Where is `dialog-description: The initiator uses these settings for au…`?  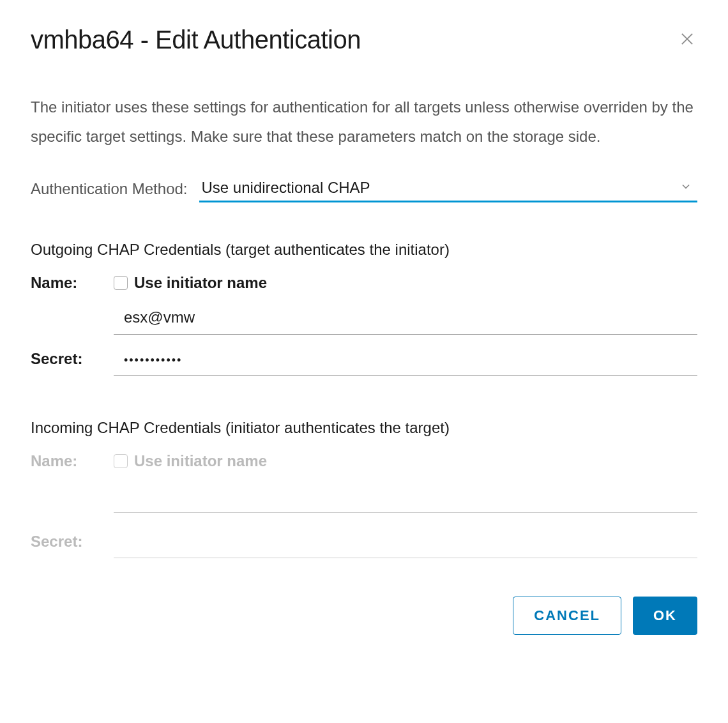
dialog-description: The initiator uses these settings for au… is located at coordinates (364, 121).